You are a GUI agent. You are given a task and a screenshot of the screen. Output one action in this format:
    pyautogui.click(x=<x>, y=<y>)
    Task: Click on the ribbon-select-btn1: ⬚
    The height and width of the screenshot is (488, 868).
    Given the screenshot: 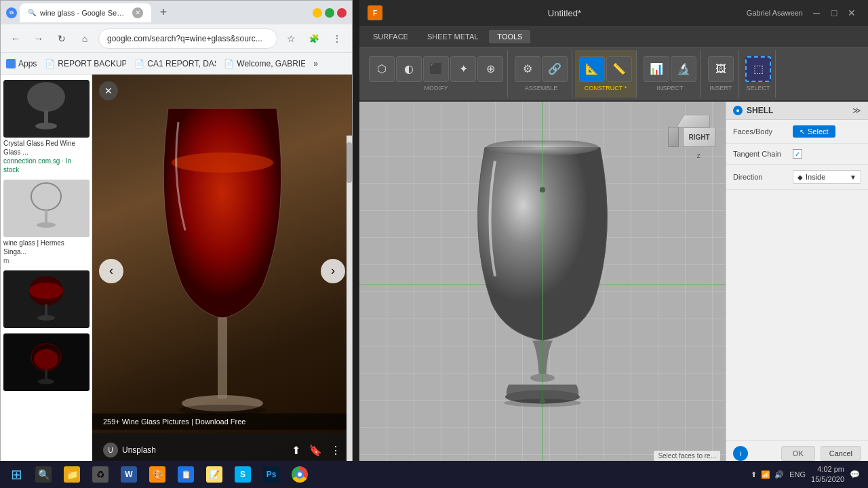 What is the action you would take?
    pyautogui.click(x=758, y=69)
    